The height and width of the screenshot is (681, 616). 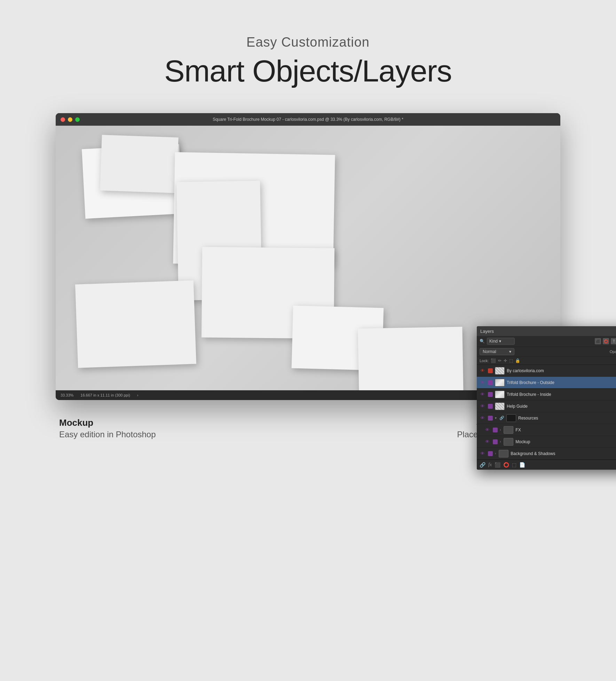 I want to click on fx-icon: fx, so click(x=490, y=465).